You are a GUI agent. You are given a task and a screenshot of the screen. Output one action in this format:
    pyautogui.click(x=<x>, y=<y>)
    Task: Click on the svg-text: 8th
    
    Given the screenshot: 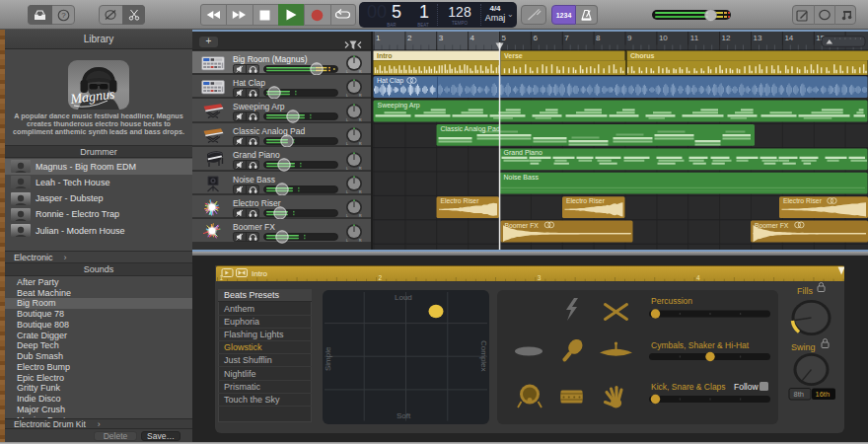 What is the action you would take?
    pyautogui.click(x=799, y=395)
    